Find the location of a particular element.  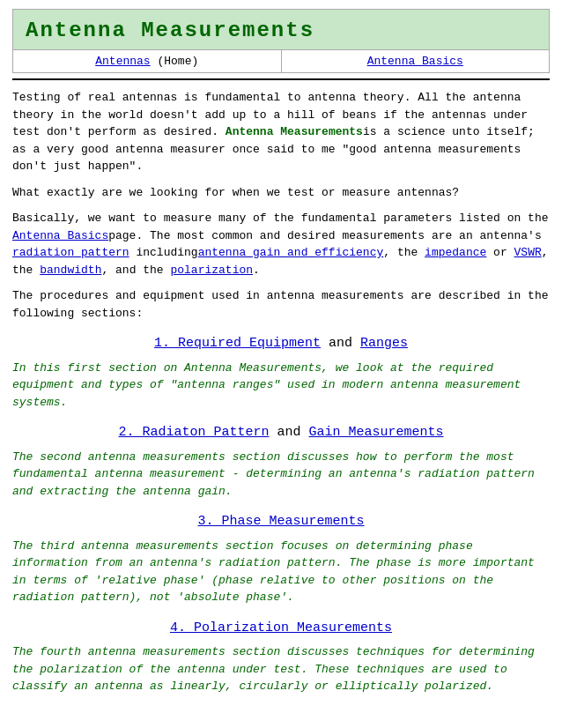

section2-description: The second antenna measurements section … is located at coordinates (281, 474).